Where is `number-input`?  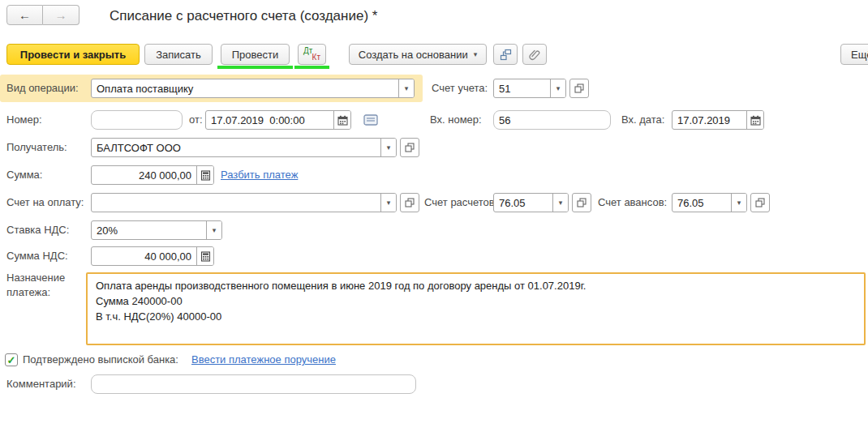
number-input is located at coordinates (136, 120).